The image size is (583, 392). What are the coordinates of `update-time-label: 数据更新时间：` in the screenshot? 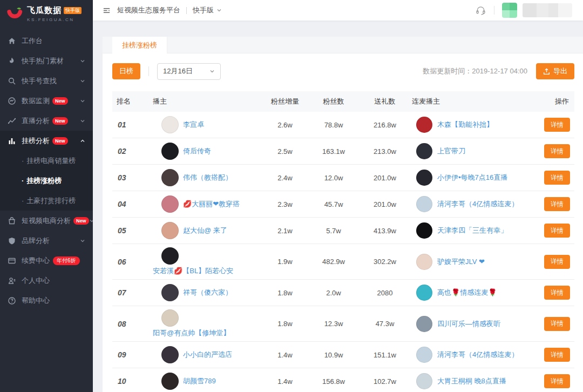 It's located at (447, 71).